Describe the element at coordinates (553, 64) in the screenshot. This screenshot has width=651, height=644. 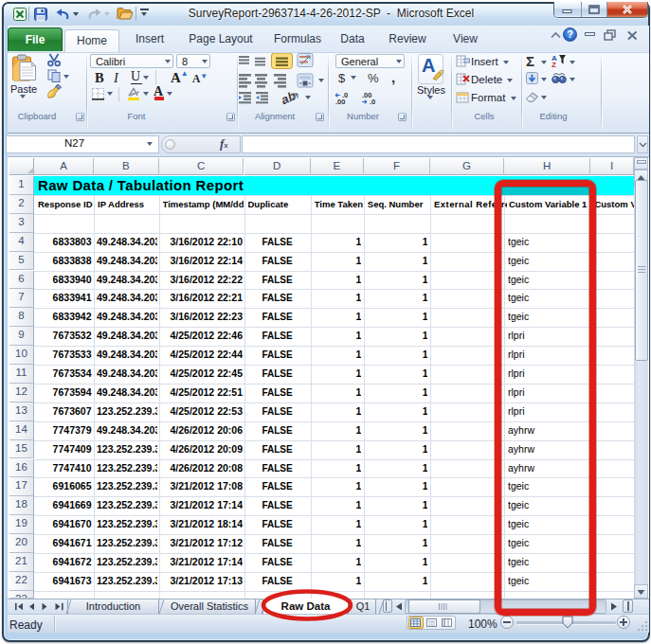
I see `svg-text: Z` at that location.